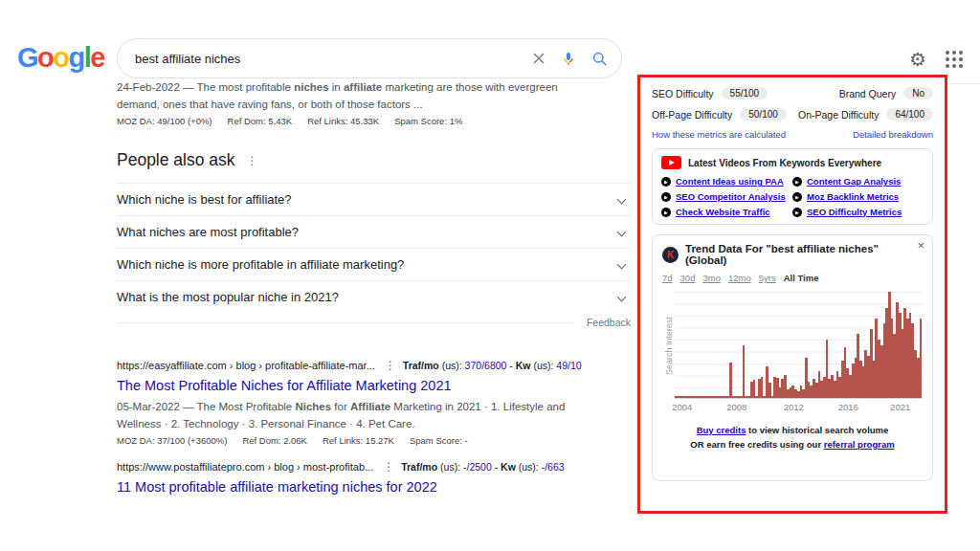  What do you see at coordinates (692, 115) in the screenshot?
I see `metric-label: Off-Page Difficulty` at bounding box center [692, 115].